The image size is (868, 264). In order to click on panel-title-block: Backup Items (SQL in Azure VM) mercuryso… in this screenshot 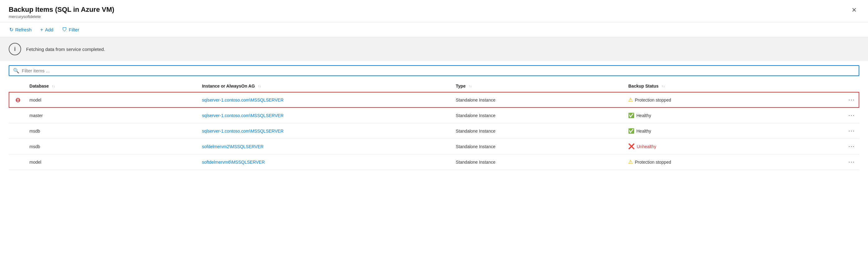, I will do `click(61, 12)`.